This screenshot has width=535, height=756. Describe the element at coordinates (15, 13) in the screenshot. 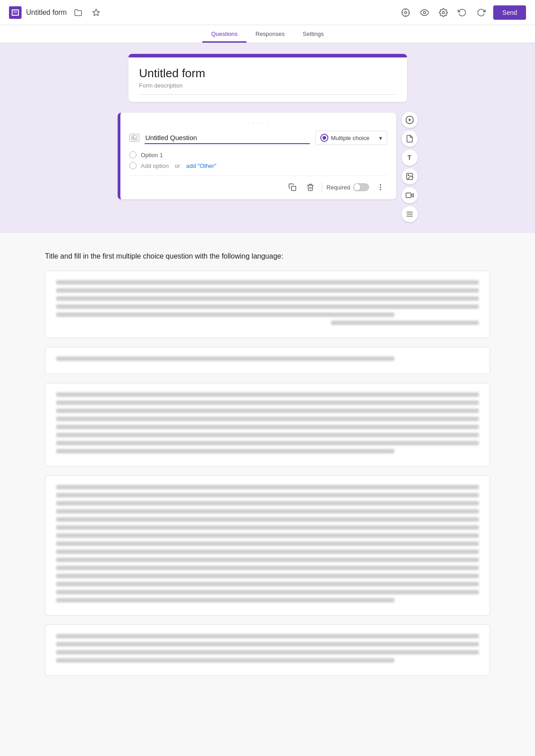

I see `app-icon` at that location.